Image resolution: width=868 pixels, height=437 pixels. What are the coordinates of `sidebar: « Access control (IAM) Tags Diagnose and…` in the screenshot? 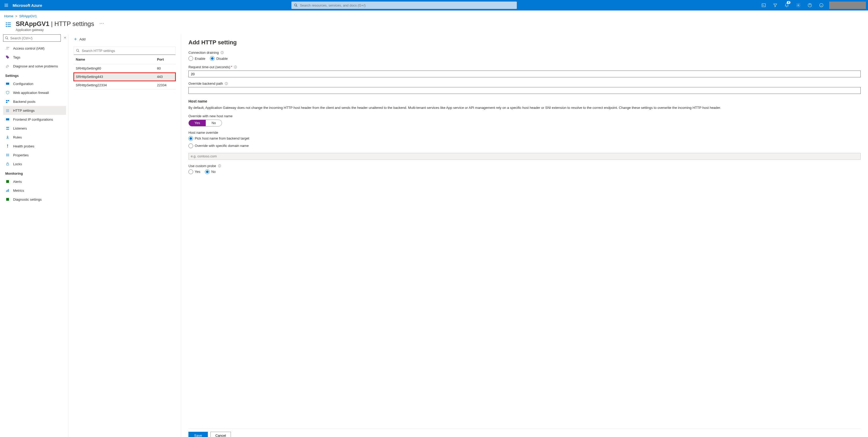 It's located at (34, 236).